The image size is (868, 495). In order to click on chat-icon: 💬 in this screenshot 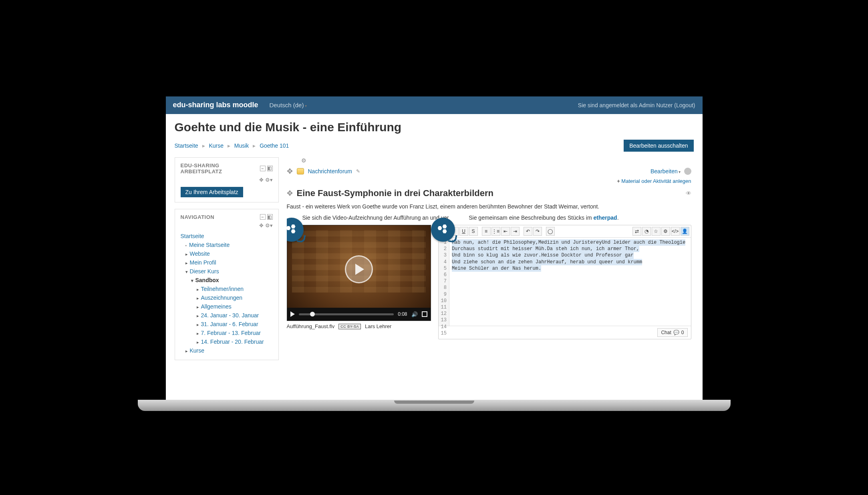, I will do `click(676, 333)`.